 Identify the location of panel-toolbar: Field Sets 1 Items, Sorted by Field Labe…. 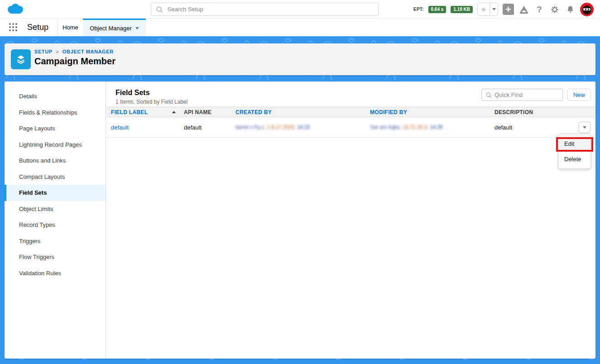
(351, 94).